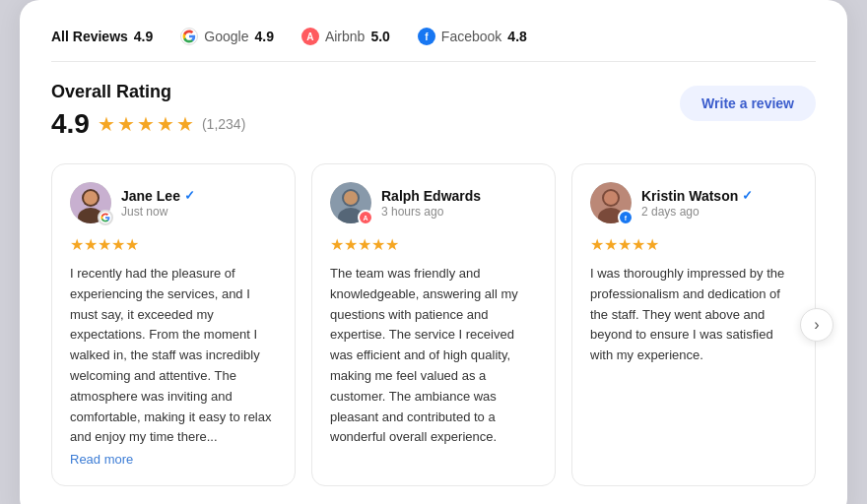 This screenshot has height=504, width=867. I want to click on overall-section: Overall Rating 4.9 ★ ★ ★ ★ ★ (1,234) Wri…, so click(434, 110).